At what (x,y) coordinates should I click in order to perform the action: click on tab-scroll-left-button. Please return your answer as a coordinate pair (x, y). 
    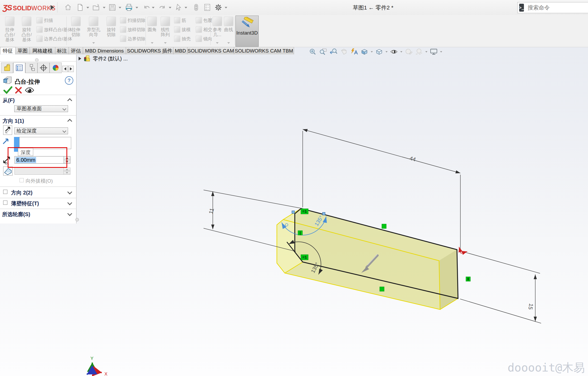
    Looking at the image, I should click on (65, 69).